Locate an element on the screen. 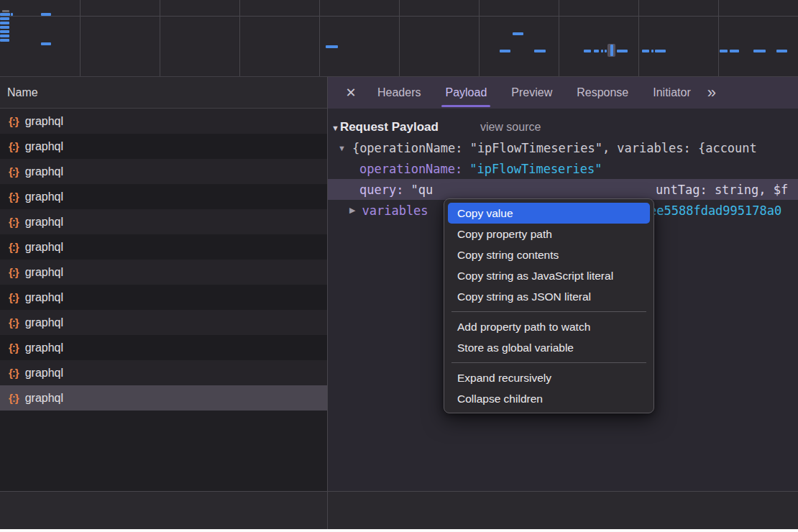  request-payload-header: ▼ Request Payload view source is located at coordinates (563, 123).